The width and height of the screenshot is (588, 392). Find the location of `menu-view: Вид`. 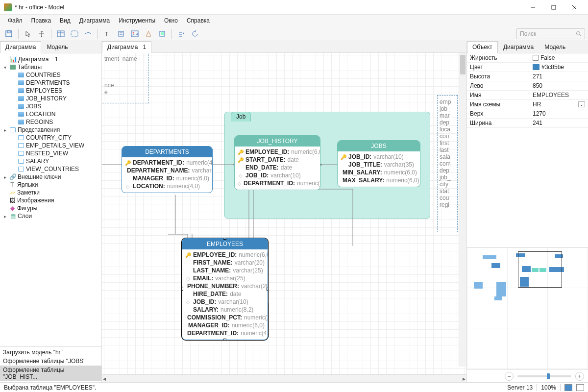

menu-view: Вид is located at coordinates (65, 21).